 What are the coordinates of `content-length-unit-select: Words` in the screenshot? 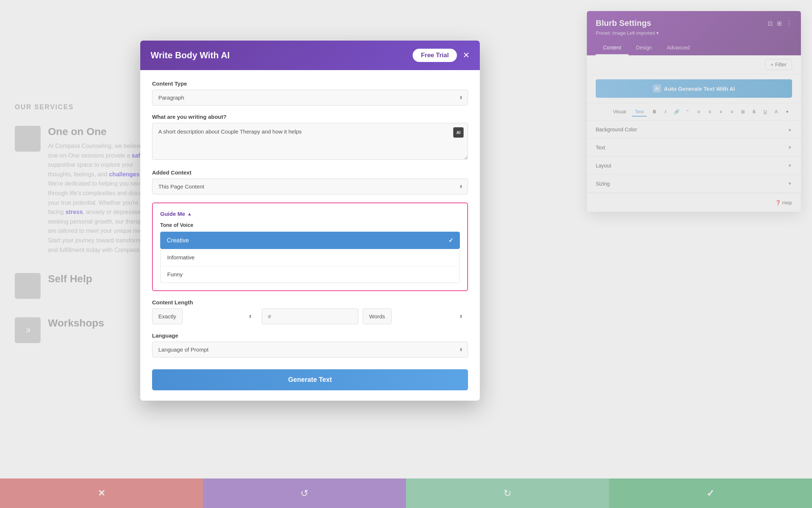 It's located at (377, 317).